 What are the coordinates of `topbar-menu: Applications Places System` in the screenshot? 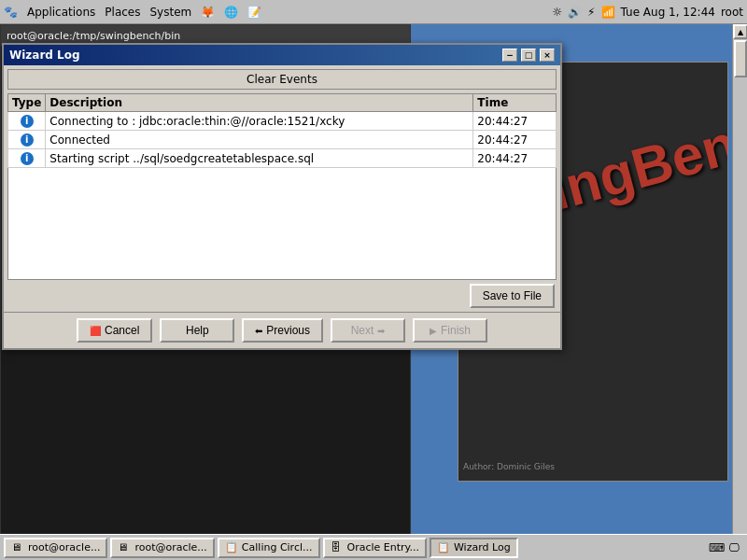 It's located at (109, 12).